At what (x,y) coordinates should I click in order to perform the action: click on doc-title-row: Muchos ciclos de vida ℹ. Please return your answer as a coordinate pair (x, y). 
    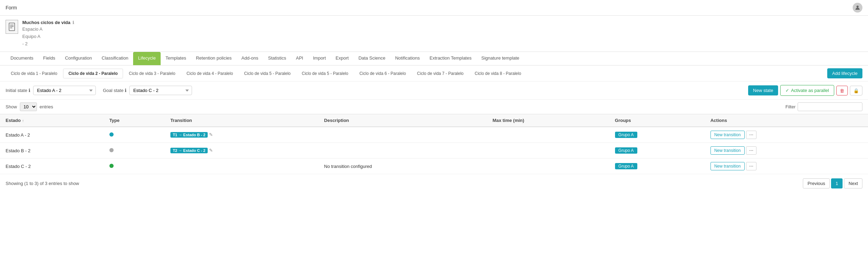
    Looking at the image, I should click on (48, 22).